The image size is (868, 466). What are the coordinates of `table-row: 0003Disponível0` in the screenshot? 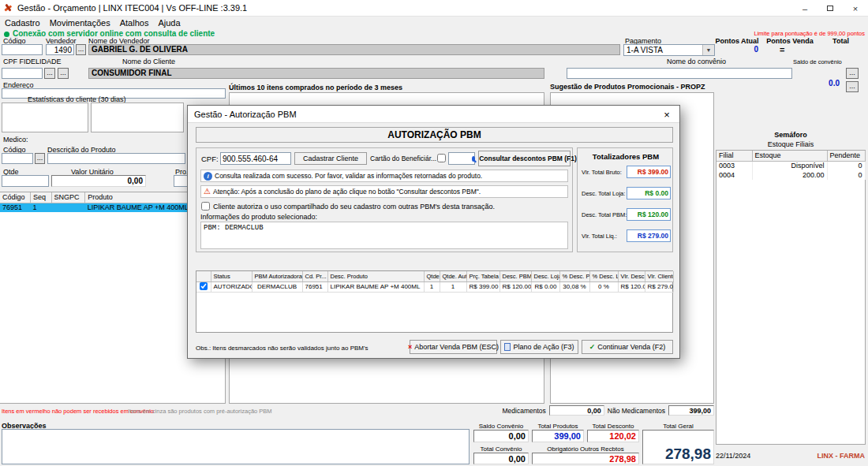 It's located at (791, 166).